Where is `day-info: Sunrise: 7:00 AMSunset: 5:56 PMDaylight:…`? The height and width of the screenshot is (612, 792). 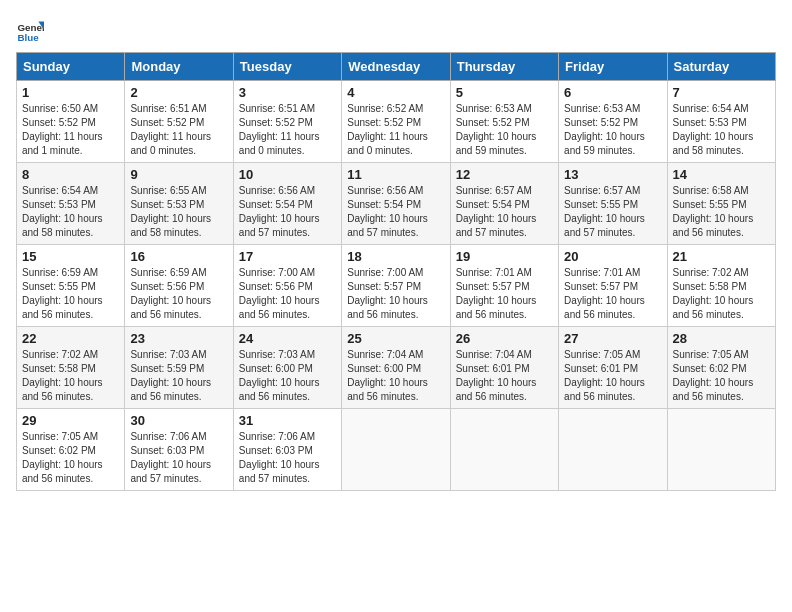 day-info: Sunrise: 7:00 AMSunset: 5:56 PMDaylight:… is located at coordinates (288, 294).